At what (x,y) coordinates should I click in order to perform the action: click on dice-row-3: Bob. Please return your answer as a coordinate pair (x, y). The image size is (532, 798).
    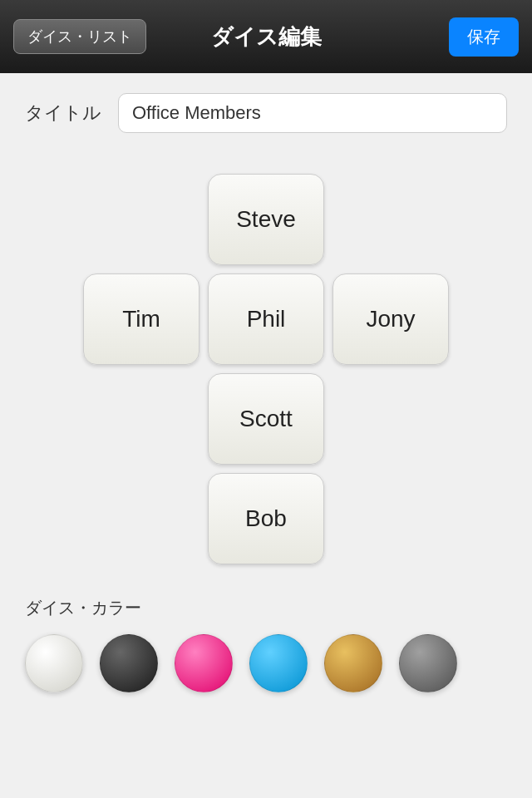
    Looking at the image, I should click on (266, 519).